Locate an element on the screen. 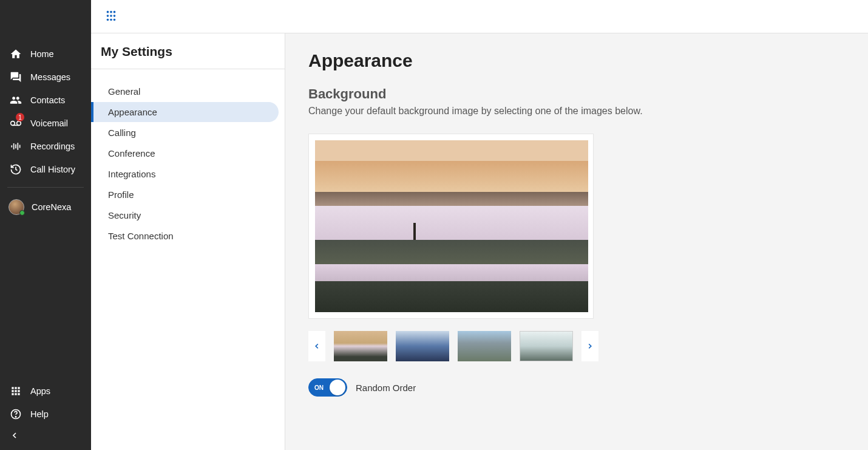 The height and width of the screenshot is (450, 868). presence-indicator is located at coordinates (22, 213).